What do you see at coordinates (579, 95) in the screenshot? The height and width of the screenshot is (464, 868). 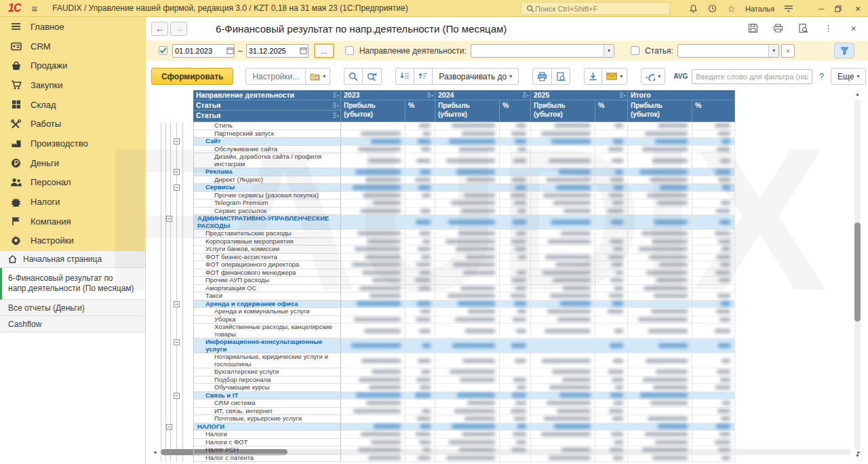 I see `column-header-2025: 2025` at bounding box center [579, 95].